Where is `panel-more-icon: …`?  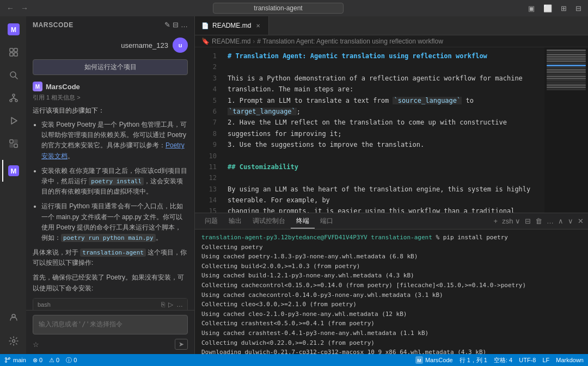
panel-more-icon: … is located at coordinates (550, 221).